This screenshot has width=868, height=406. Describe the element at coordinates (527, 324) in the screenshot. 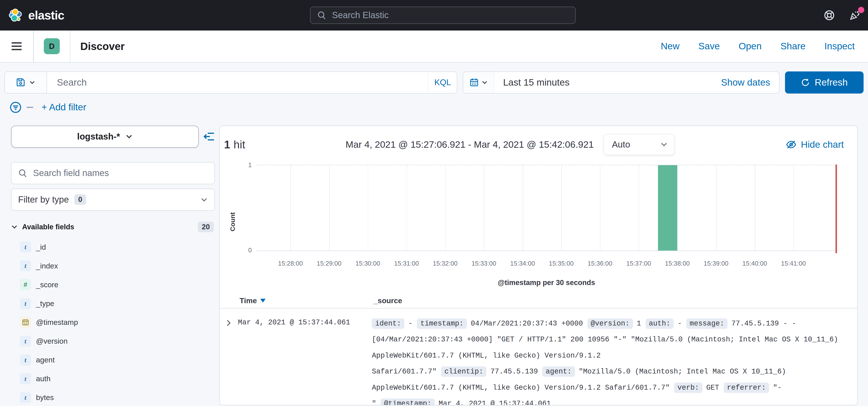

I see `source-field-value: 04/Mar/2021:20:37:43 +0000` at that location.